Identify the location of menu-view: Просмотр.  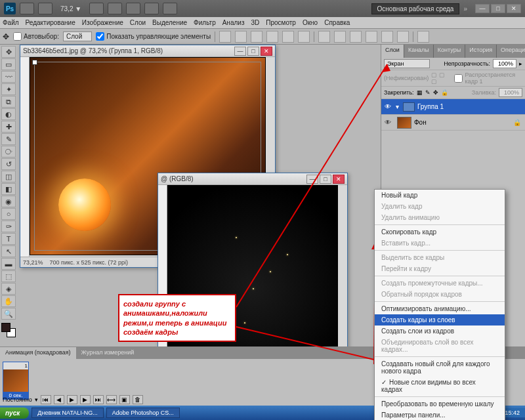
(281, 22).